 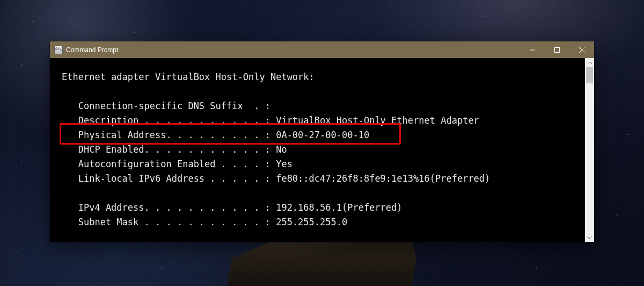 I want to click on scrollbar-thumb, so click(x=589, y=75).